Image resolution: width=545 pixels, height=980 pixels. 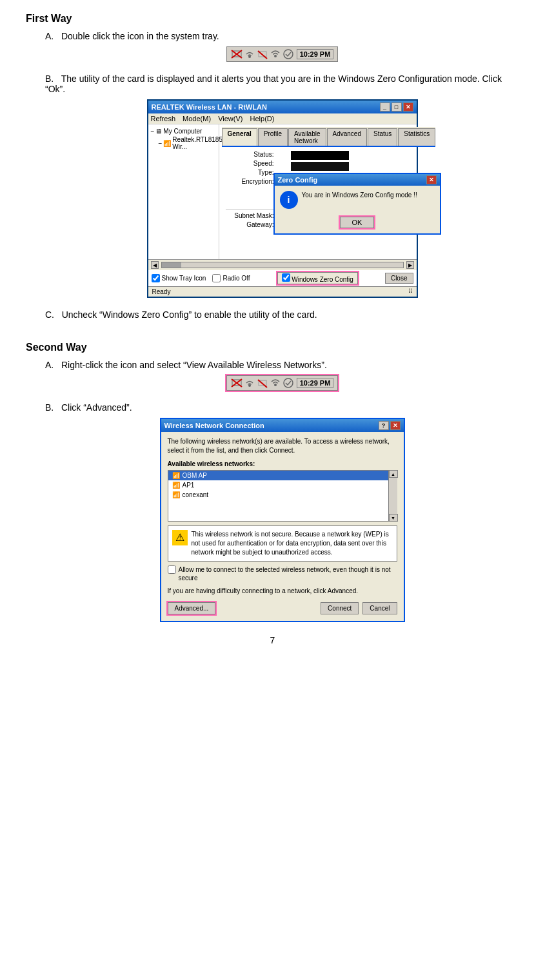 What do you see at coordinates (188, 485) in the screenshot?
I see `net-name-1: AP1` at bounding box center [188, 485].